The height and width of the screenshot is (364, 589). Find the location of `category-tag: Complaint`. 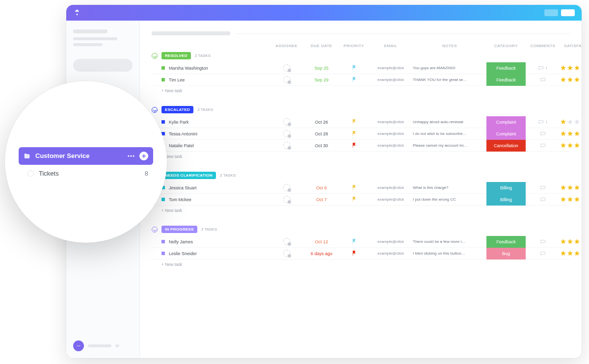

category-tag: Complaint is located at coordinates (506, 122).